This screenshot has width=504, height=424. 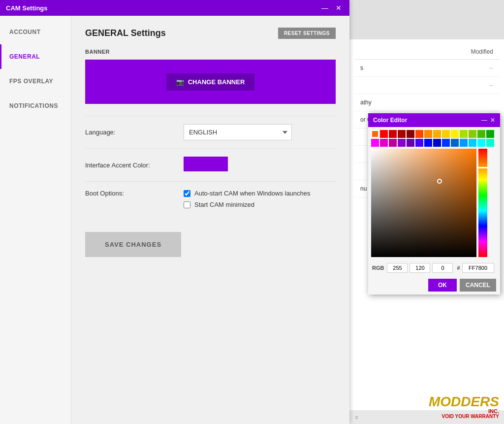 I want to click on save-changes-button: SAVE CHANGES, so click(x=133, y=244).